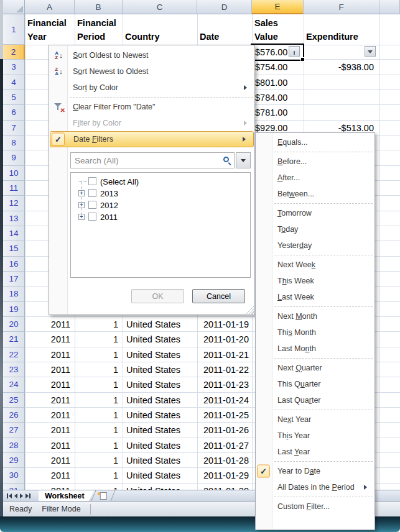  What do you see at coordinates (225, 339) in the screenshot?
I see `cell-d21: 2011-01-20` at bounding box center [225, 339].